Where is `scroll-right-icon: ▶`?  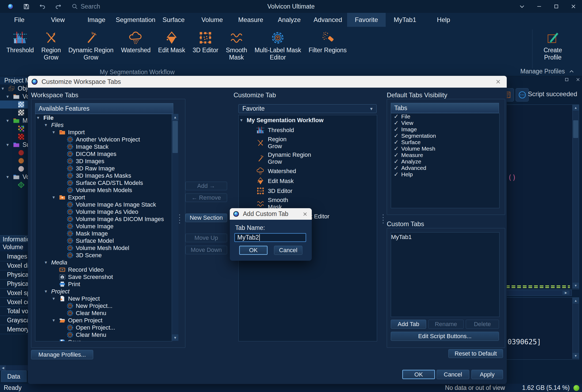 scroll-right-icon: ▶ is located at coordinates (566, 293).